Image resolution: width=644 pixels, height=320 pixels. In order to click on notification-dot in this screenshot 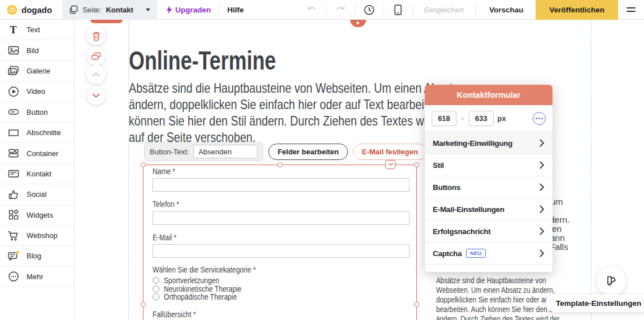, I will do `click(18, 253)`.